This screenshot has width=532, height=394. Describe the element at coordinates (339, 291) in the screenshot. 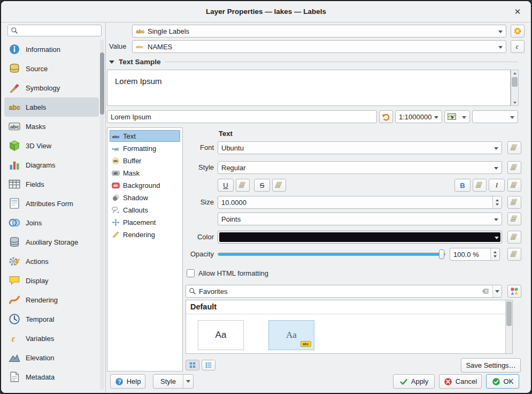

I see `style-search-input` at that location.